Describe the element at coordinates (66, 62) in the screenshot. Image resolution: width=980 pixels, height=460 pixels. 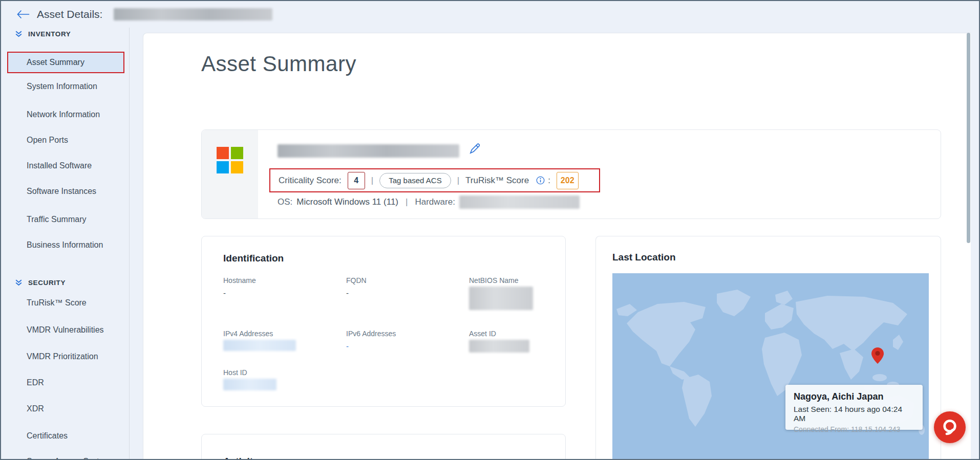
I see `sidebar-item-asset-summary: Asset Summary` at that location.